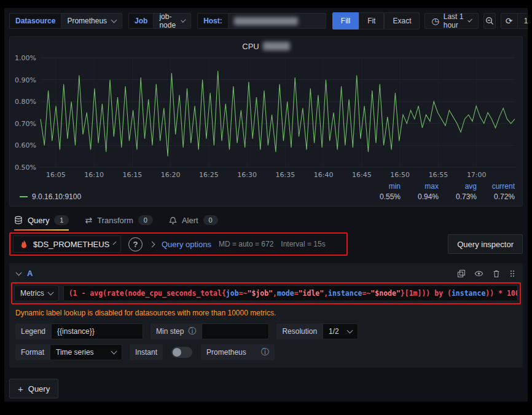 This screenshot has width=532, height=415. What do you see at coordinates (75, 352) in the screenshot?
I see `format-value: Time series` at bounding box center [75, 352].